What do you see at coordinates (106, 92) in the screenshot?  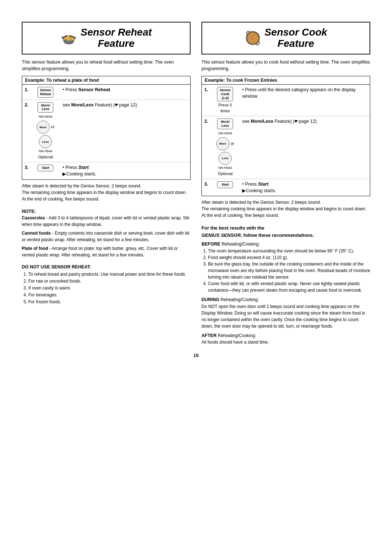 I see `reheat-step-1: 1. SensorReheat • Press Sensor Reheat.` at bounding box center [106, 92].